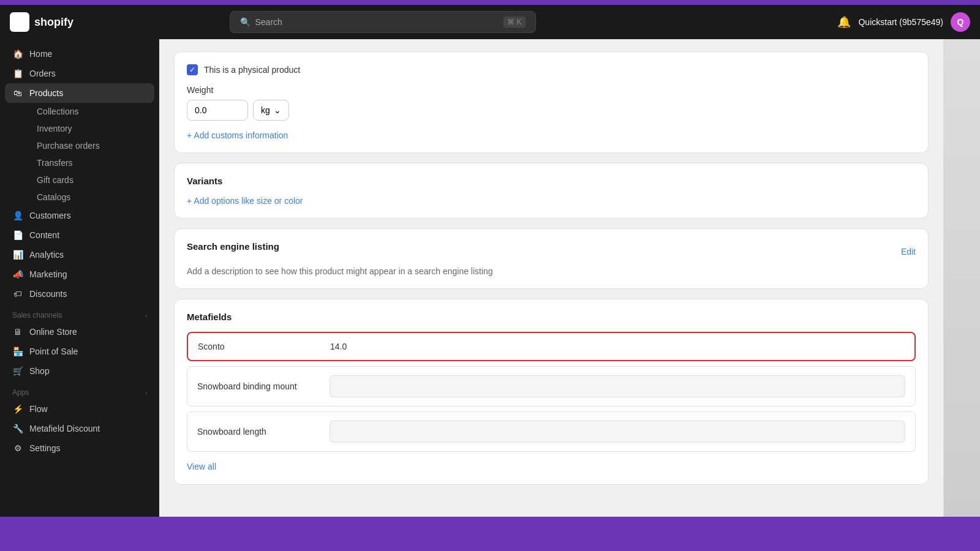  I want to click on sidebar-item-content: 📄 Content, so click(80, 235).